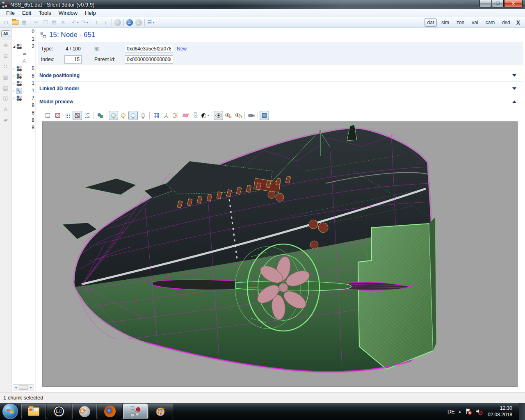 The height and width of the screenshot is (420, 525). Describe the element at coordinates (67, 116) in the screenshot. I see `view-points-button` at that location.